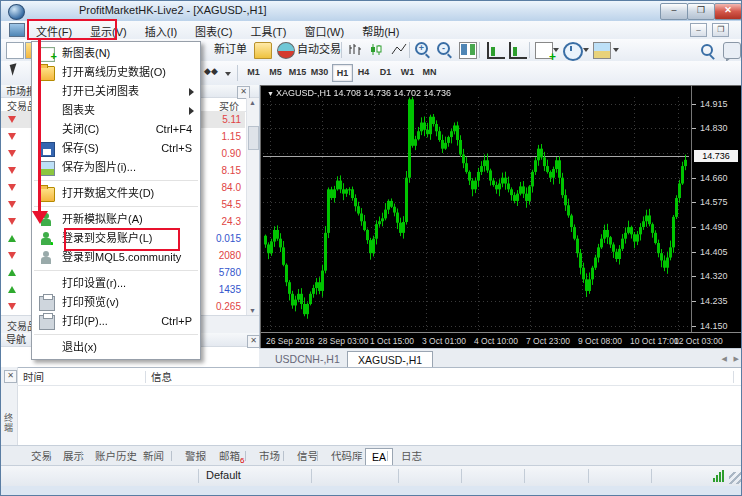 This screenshot has width=742, height=496. Describe the element at coordinates (496, 50) in the screenshot. I see `chart-shift-icon` at that location.